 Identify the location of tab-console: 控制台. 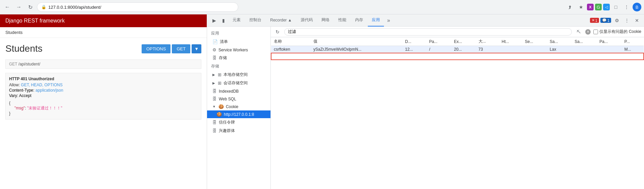
(255, 20).